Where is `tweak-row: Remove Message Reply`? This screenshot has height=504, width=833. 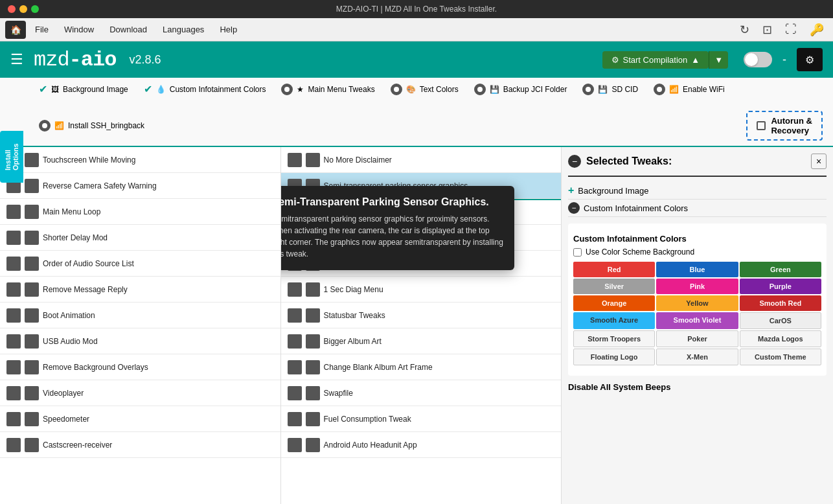
tweak-row: Remove Message Reply is located at coordinates (140, 290).